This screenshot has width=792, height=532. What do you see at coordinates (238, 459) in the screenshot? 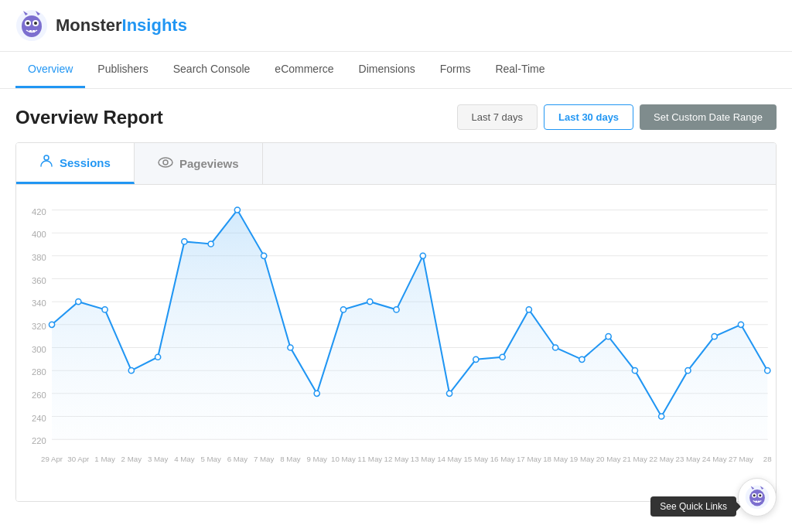
I see `svg-text: 6 May` at bounding box center [238, 459].